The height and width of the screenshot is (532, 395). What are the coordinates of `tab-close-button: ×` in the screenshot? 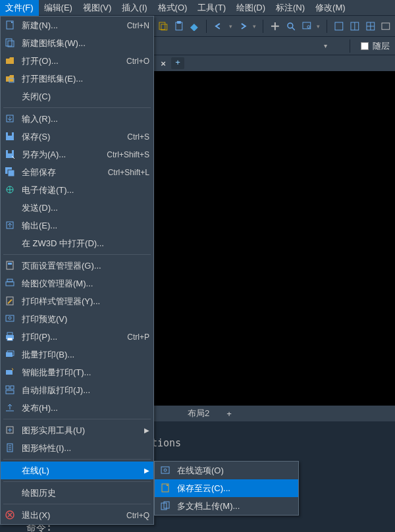 It's located at (163, 63).